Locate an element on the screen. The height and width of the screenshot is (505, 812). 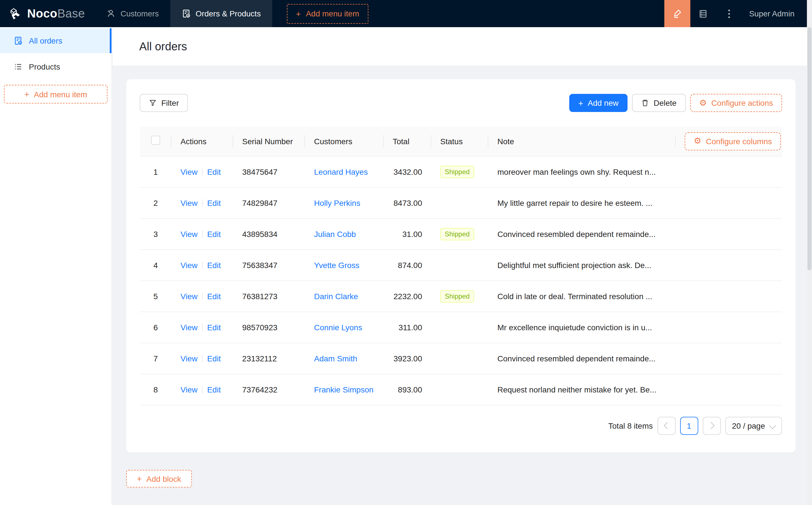
total-cell: 874.00 is located at coordinates (407, 265).